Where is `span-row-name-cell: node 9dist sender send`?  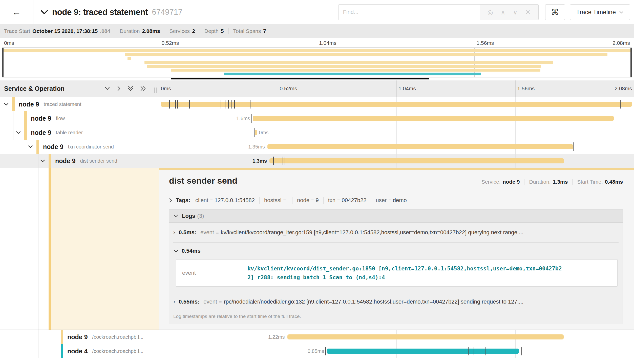 span-row-name-cell: node 9dist sender send is located at coordinates (79, 161).